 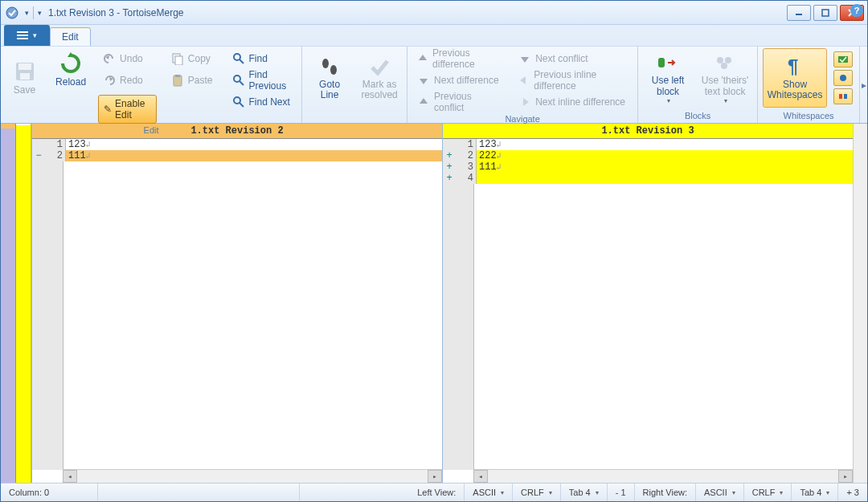 I want to click on pencil-icon: ✎, so click(x=108, y=109).